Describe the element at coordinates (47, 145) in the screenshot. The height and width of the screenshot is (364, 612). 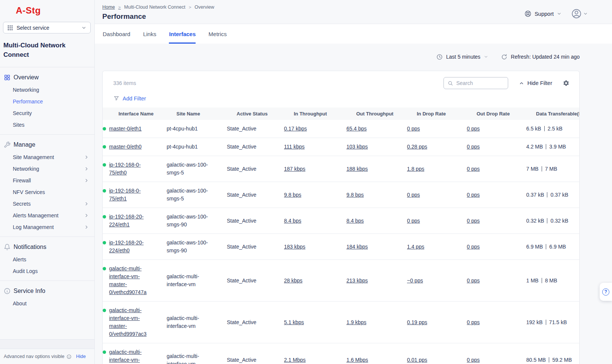
I see `nav-section-manage-header: Manage` at that location.